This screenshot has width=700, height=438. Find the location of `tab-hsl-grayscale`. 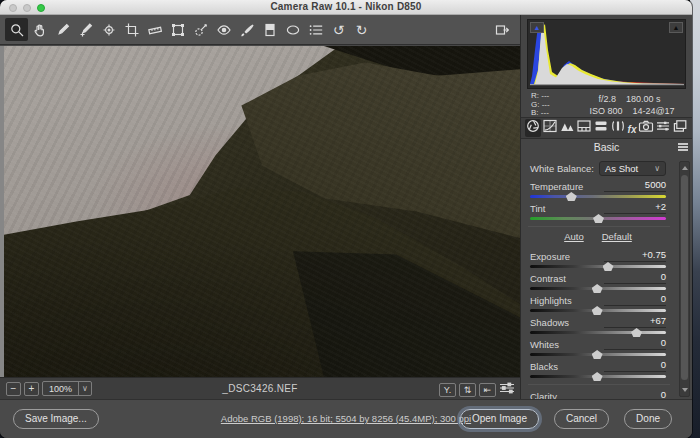

tab-hsl-grayscale is located at coordinates (584, 128).